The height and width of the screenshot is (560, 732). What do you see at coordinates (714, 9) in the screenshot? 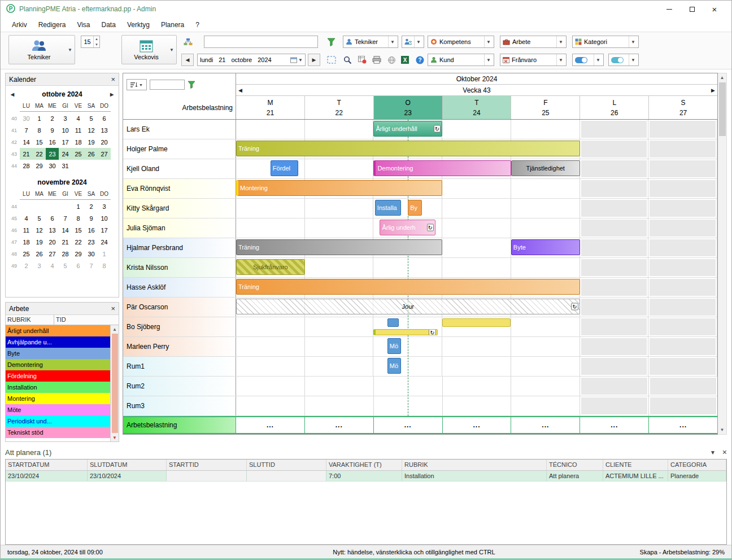
I see `close-button: ×` at bounding box center [714, 9].